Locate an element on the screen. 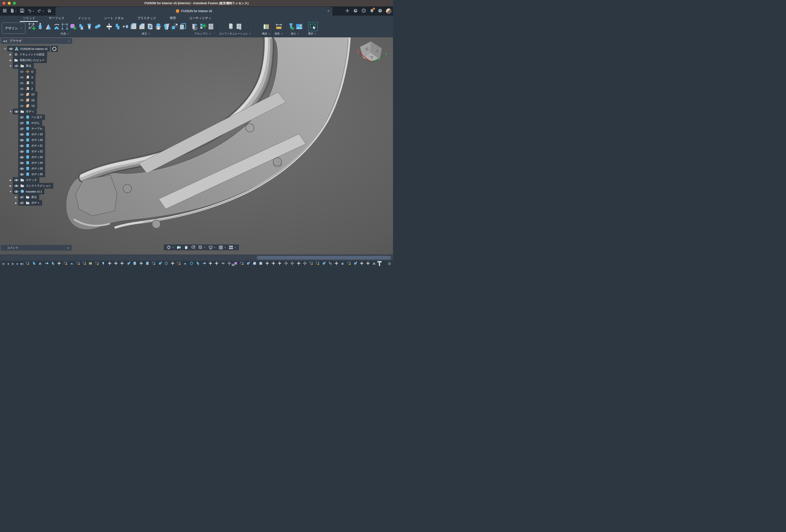  timeline-feature-mirror is located at coordinates (343, 263).